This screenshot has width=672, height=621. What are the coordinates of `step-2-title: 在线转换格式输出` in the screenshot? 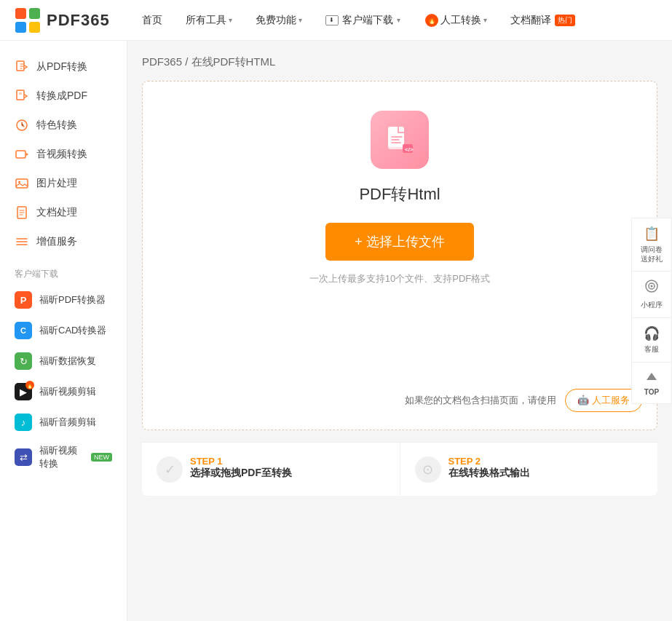 It's located at (489, 473).